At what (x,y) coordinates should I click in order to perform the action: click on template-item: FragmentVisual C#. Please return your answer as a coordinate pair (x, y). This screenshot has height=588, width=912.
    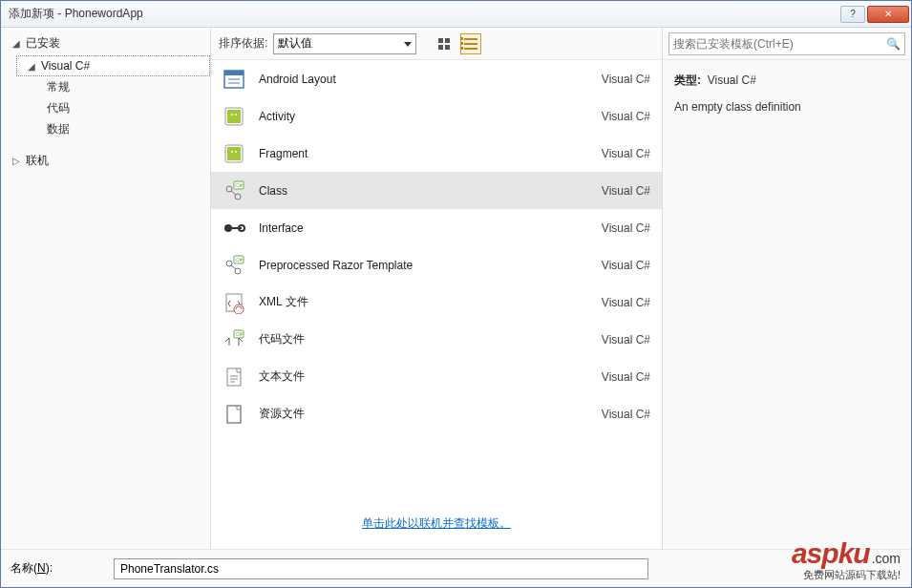
    Looking at the image, I should click on (436, 153).